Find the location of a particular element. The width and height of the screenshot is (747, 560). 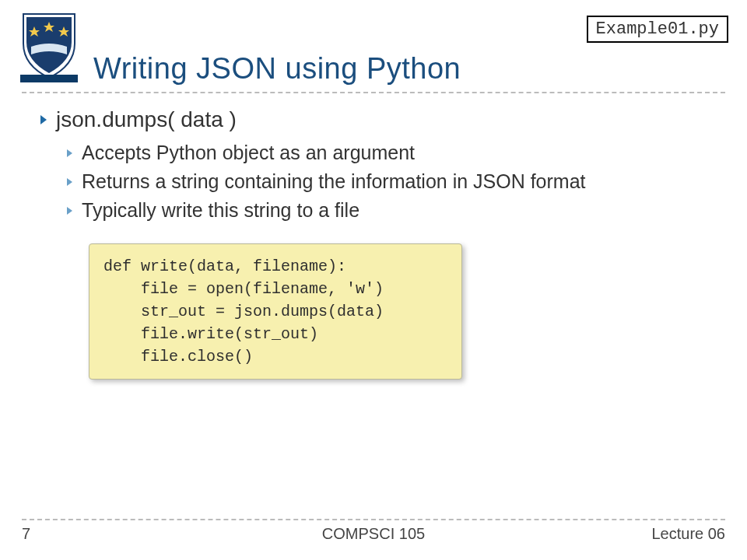

bullet-text: Typically write this string to a file is located at coordinates (221, 210).